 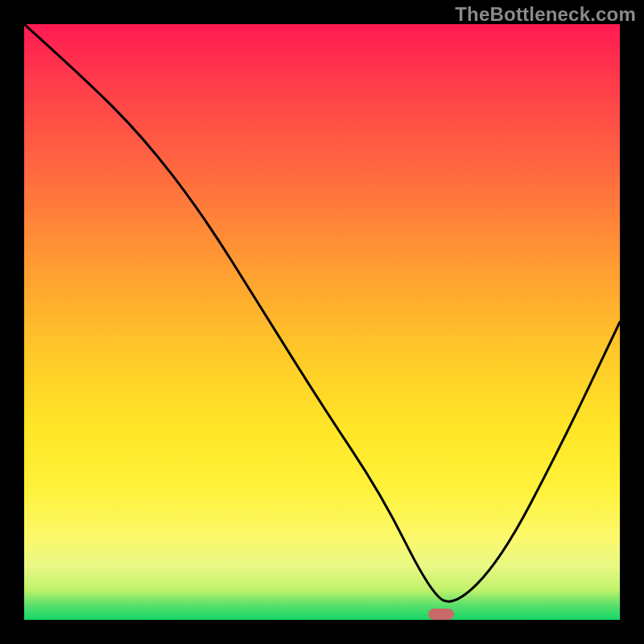 What do you see at coordinates (546, 14) in the screenshot?
I see `watermark-text: TheBottleneck.com` at bounding box center [546, 14].